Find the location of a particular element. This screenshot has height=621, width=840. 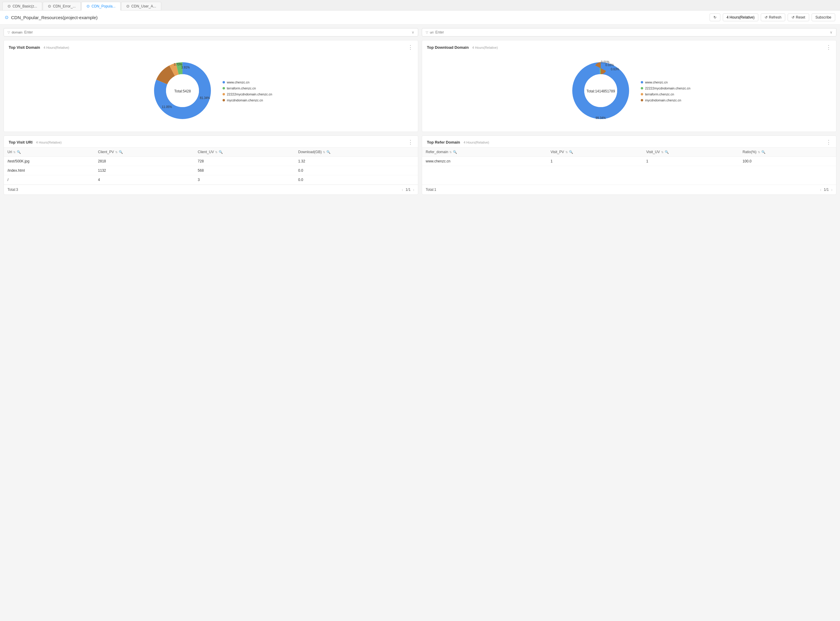

svg-text: 3.70% is located at coordinates (178, 65).